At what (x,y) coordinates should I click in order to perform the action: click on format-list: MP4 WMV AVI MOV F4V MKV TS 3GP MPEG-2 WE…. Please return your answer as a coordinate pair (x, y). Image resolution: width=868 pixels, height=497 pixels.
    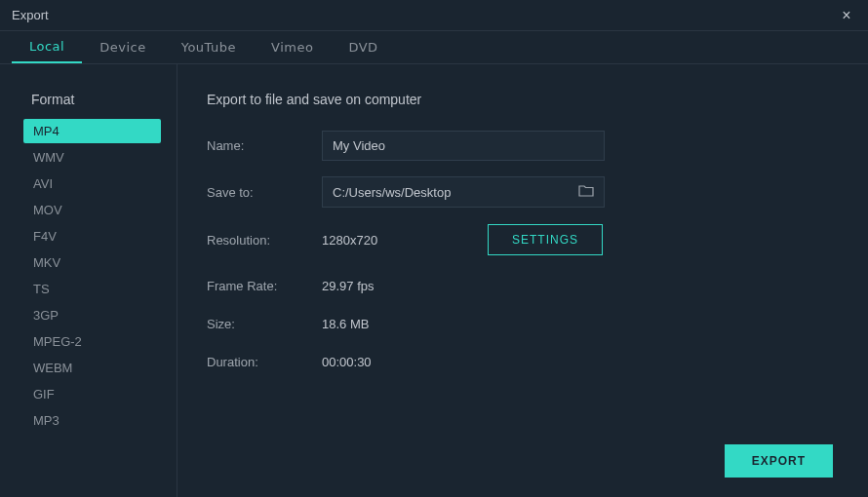
    Looking at the image, I should click on (92, 276).